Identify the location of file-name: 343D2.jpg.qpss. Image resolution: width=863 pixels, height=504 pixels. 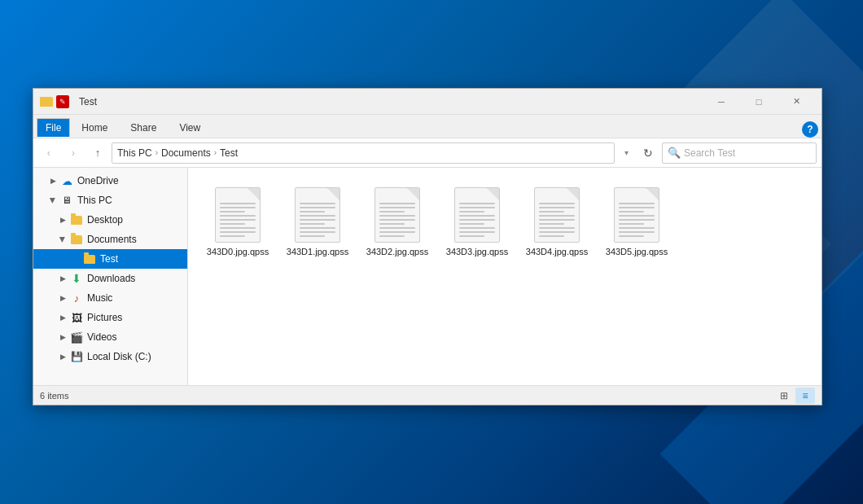
(397, 252).